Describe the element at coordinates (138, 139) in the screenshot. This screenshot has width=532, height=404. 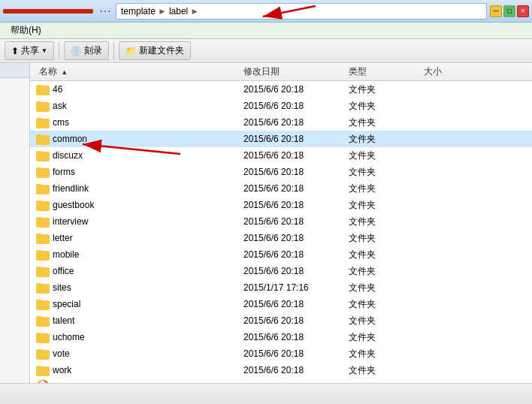
I see `file-name-cell: common` at that location.